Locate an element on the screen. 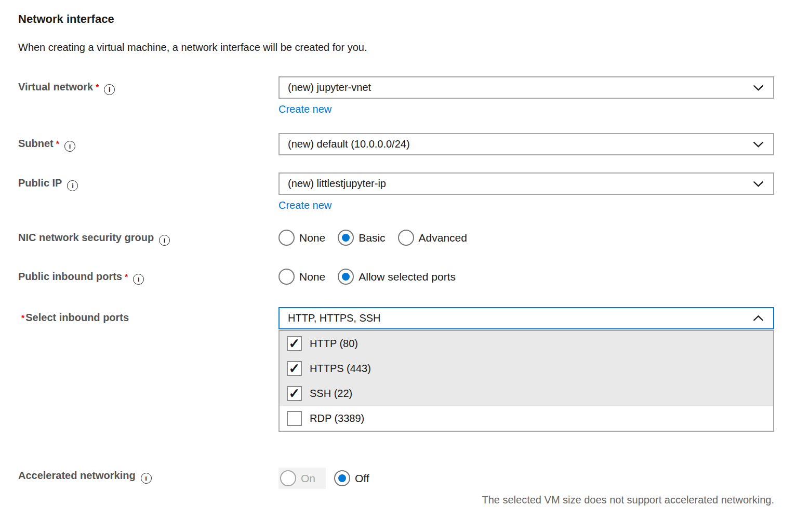 This screenshot has width=796, height=532. public-ip-dropdown: (new) littlestjupyter-ip is located at coordinates (526, 184).